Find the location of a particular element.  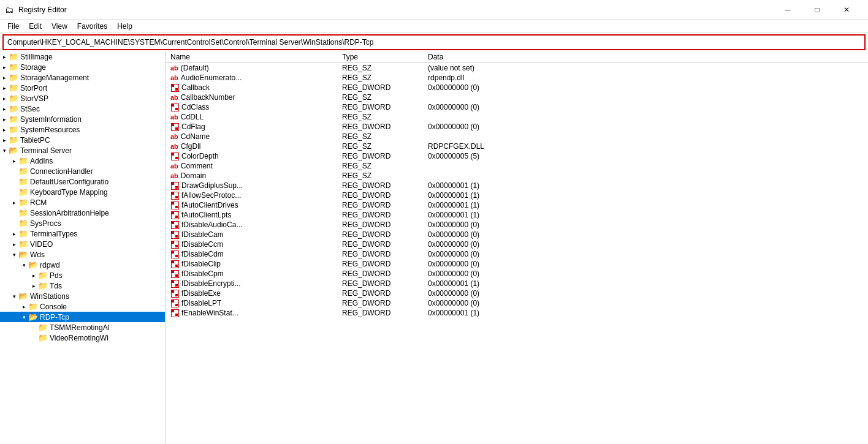

minimize-button: ─ is located at coordinates (788, 10).